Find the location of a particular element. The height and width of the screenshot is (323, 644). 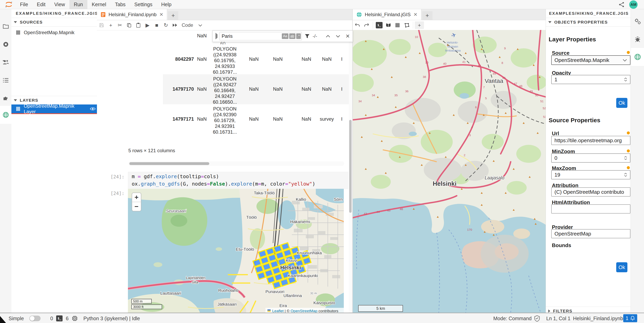

menu-help: Help is located at coordinates (166, 4).